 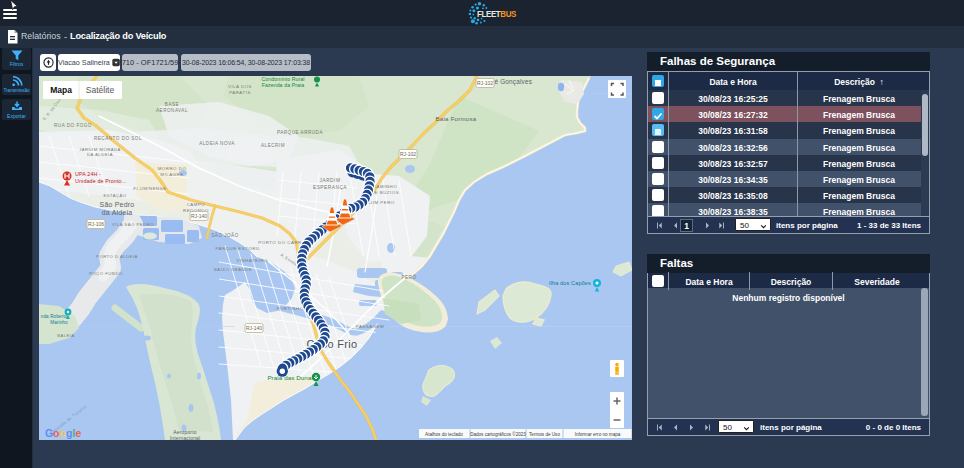 I want to click on svg-text: Praia das Dunas, so click(x=290, y=378).